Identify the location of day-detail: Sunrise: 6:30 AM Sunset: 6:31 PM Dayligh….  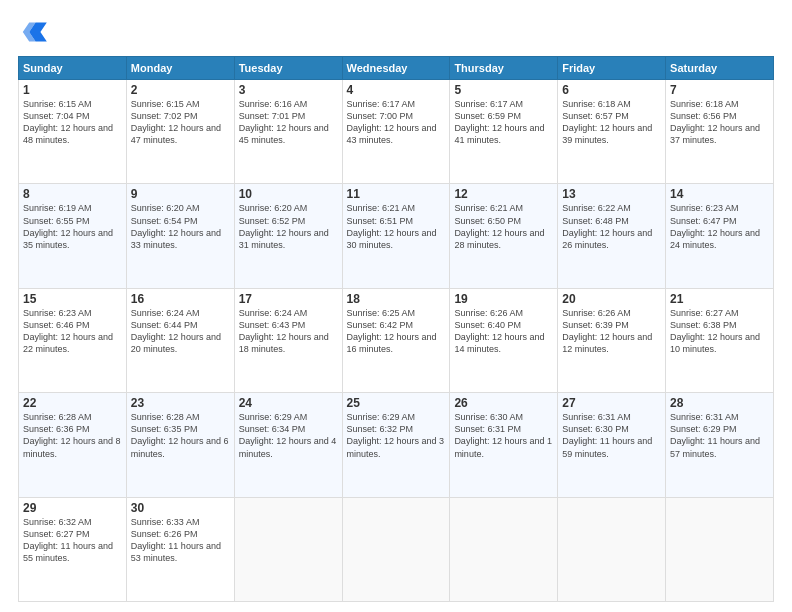
(504, 436).